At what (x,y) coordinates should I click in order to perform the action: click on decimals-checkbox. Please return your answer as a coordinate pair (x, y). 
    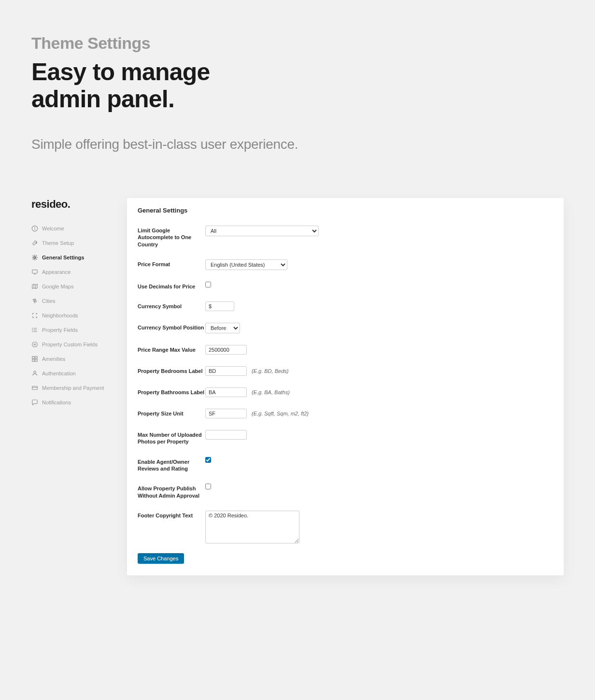
    Looking at the image, I should click on (208, 285).